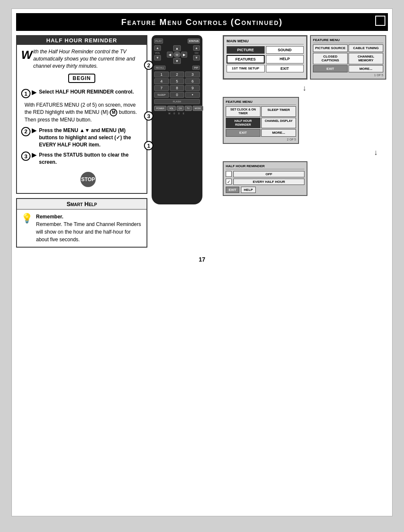 Image resolution: width=404 pixels, height=532 pixels. Describe the element at coordinates (82, 159) in the screenshot. I see `step-3-container: 3 ▶ Press the STATUS button to clear the…` at that location.